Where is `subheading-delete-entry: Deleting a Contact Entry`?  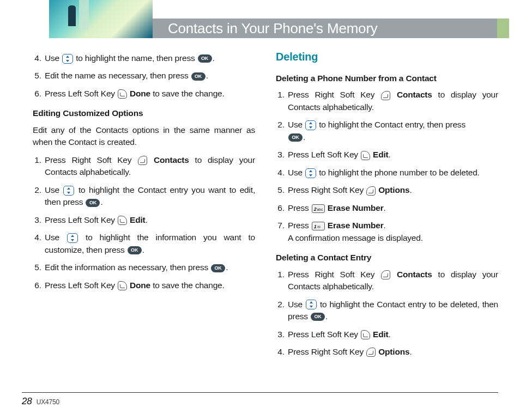 subheading-delete-entry: Deleting a Contact Entry is located at coordinates (387, 258).